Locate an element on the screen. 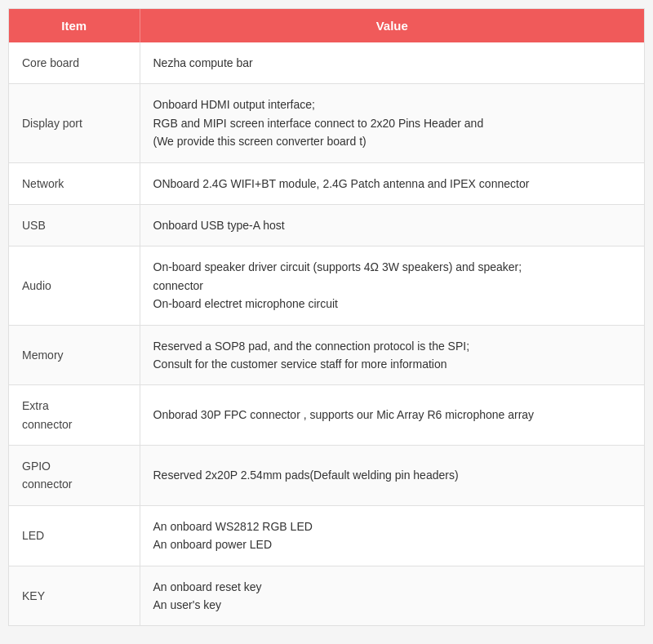 This screenshot has width=653, height=644. row-item-label: LED is located at coordinates (74, 535).